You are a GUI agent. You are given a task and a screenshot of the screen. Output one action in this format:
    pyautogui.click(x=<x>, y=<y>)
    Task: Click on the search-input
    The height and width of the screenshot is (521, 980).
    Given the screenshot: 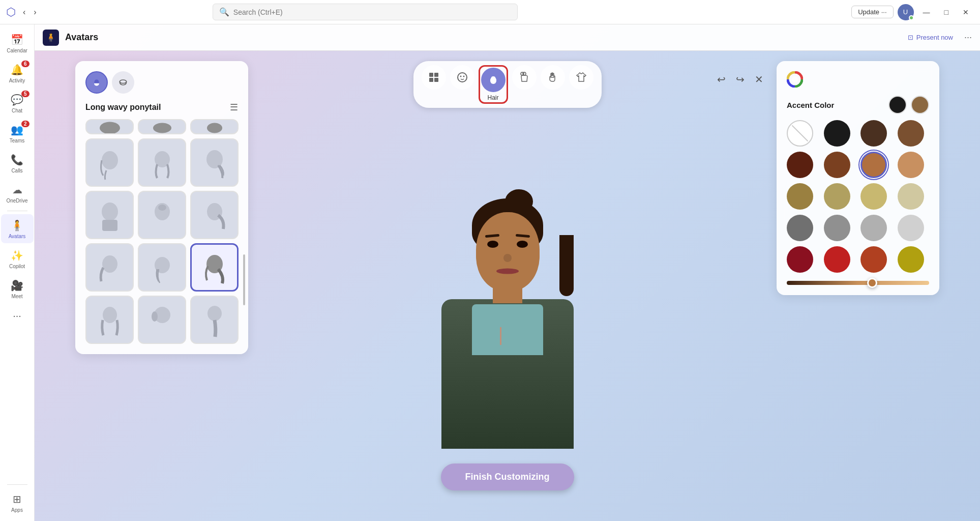 What is the action you would take?
    pyautogui.click(x=372, y=12)
    